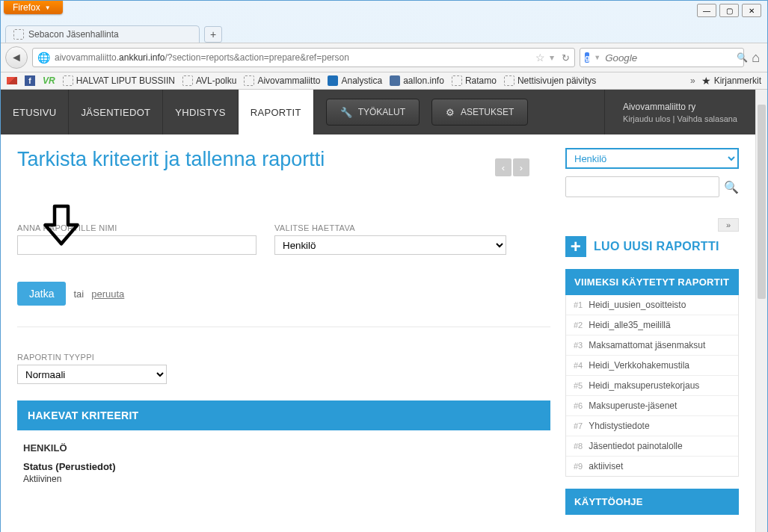  I want to click on recent-reports-header: VIIMEKSI KÄYTETYT RAPORTIT, so click(652, 282).